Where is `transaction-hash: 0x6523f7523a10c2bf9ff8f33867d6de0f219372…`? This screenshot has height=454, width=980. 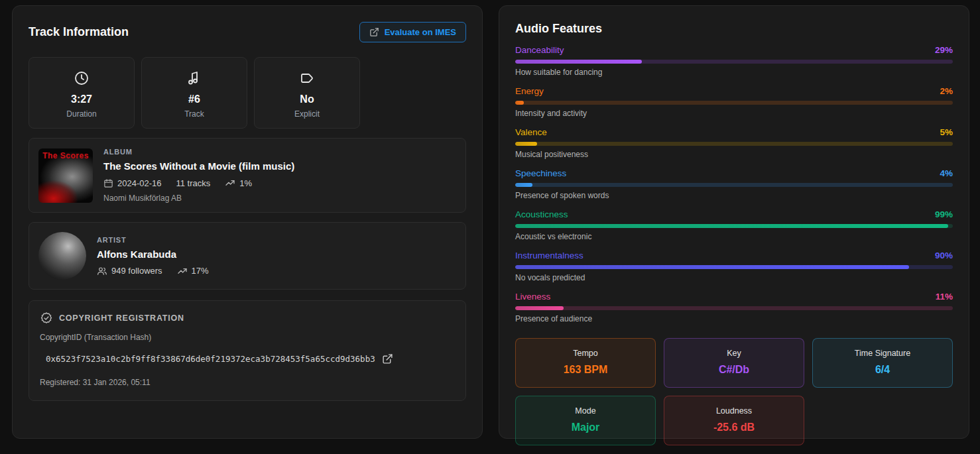 transaction-hash: 0x6523f7523a10c2bf9ff8f33867d6de0f219372… is located at coordinates (211, 359).